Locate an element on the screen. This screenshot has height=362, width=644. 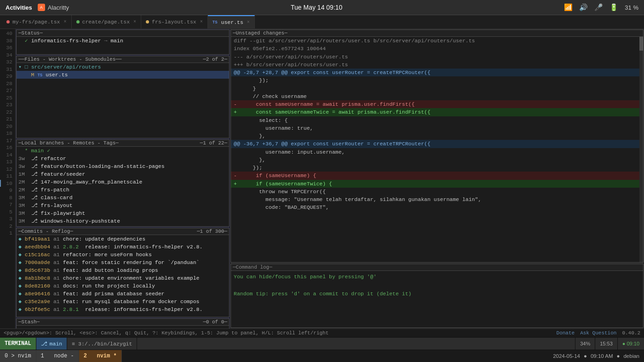
lazygit-label: ≡ 3:/../bin/lazygit is located at coordinates (102, 344).